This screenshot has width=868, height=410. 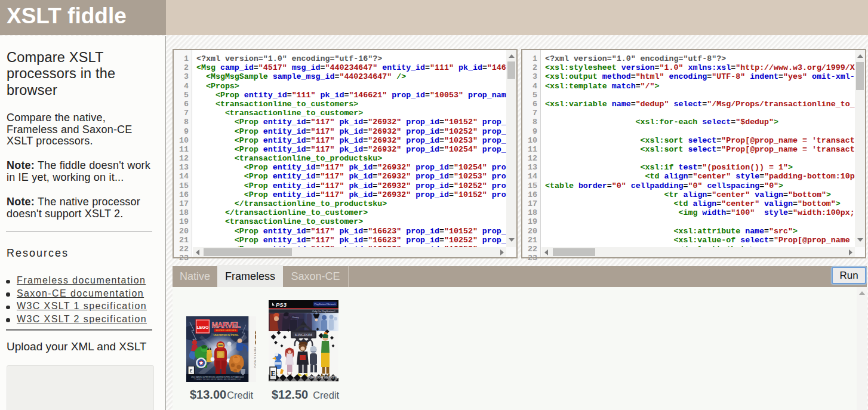 I want to click on svg-text: KINGDOM HEARTS, so click(x=322, y=377).